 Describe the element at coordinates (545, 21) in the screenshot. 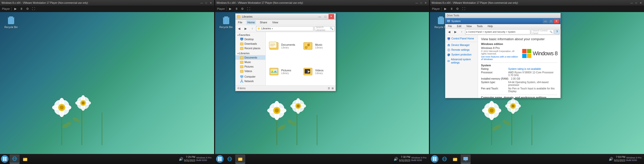

I see `system-minimize-btn: —` at that location.